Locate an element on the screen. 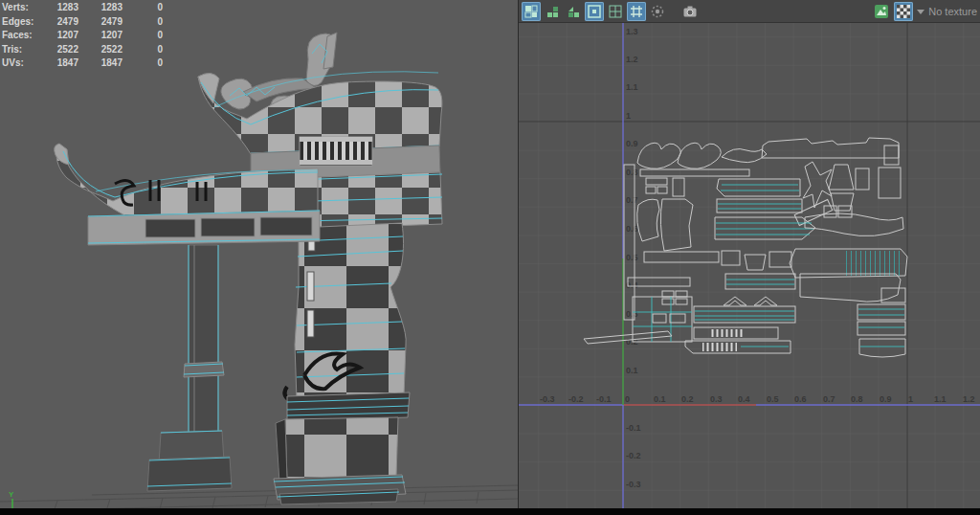 The width and height of the screenshot is (980, 515). texture-controls: No texture is located at coordinates (924, 11).